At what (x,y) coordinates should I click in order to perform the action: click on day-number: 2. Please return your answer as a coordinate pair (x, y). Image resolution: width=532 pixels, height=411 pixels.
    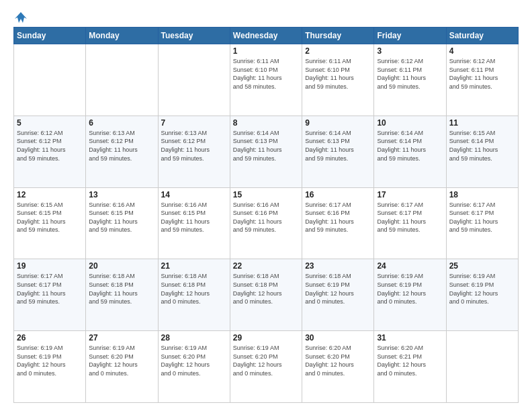
    Looking at the image, I should click on (338, 51).